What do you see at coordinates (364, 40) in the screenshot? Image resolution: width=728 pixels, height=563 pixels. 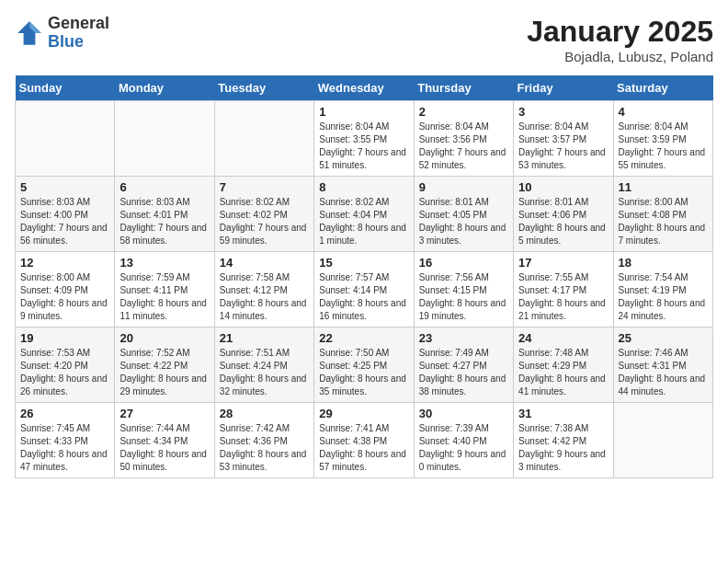 I see `page-header: General Blue January 2025 Bojadla, Lubus…` at bounding box center [364, 40].